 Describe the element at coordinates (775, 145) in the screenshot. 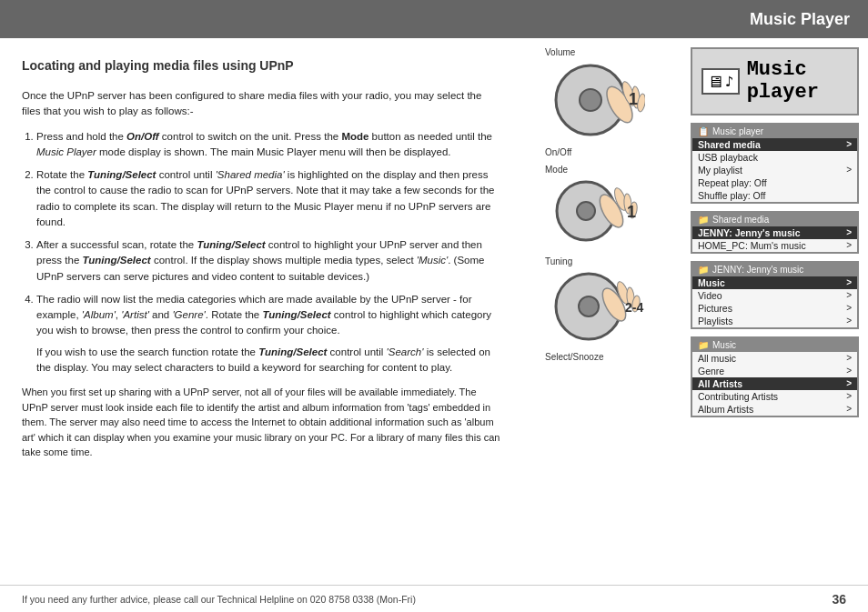

I see `menu1-item-0: Shared media>` at that location.